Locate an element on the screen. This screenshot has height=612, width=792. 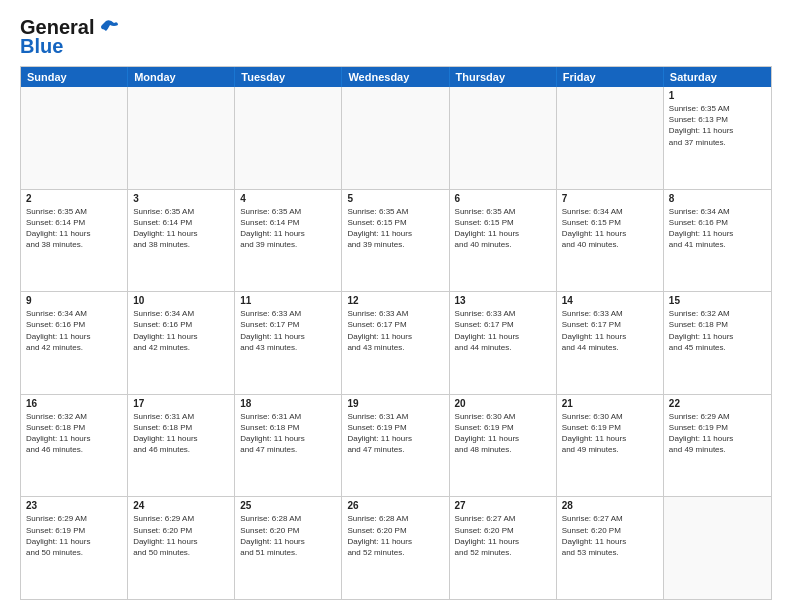
day-cell-14: 14Sunrise: 6:33 AM Sunset: 6:17 PM Dayli… is located at coordinates (610, 343).